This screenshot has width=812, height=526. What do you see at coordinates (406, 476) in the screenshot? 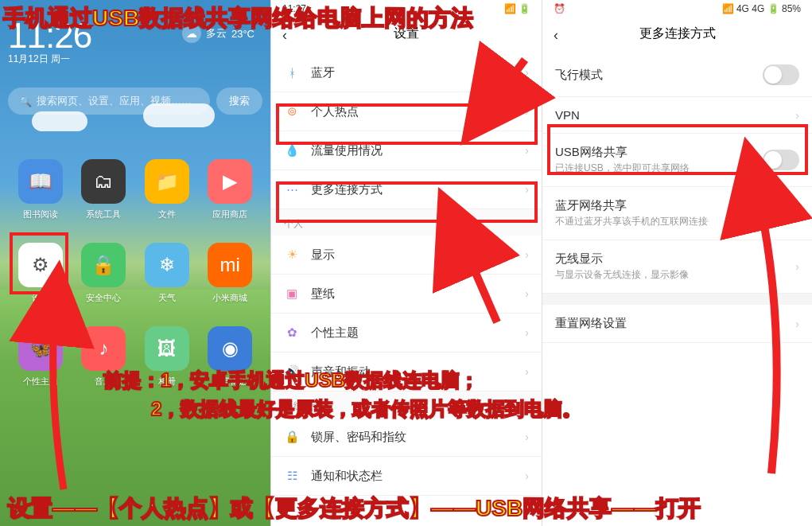
I see `settings-item-通知和状态栏: ☷通知和状态栏›` at bounding box center [406, 476].